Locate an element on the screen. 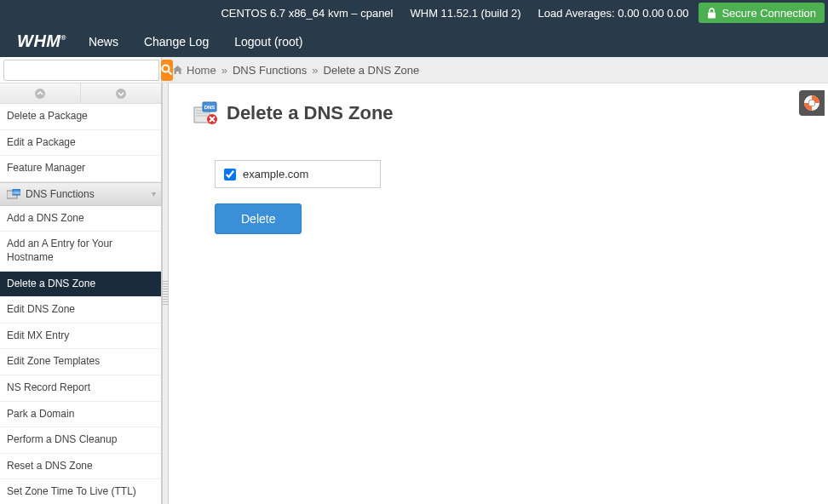 This screenshot has height=504, width=828. sidebar-item: Add an A Entry for Your Hostname is located at coordinates (80, 251).